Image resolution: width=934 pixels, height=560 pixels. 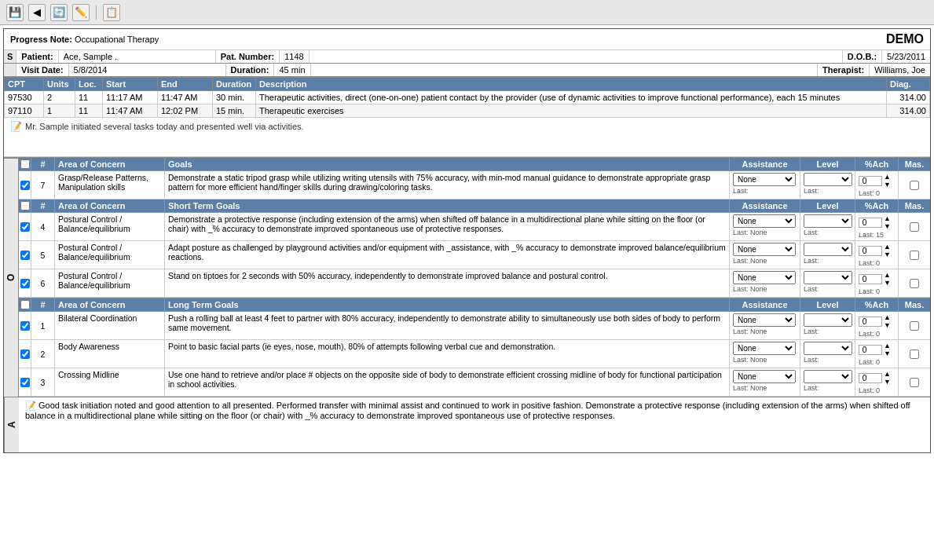 I want to click on ltg22-assistance-last: Last: None, so click(x=765, y=388).